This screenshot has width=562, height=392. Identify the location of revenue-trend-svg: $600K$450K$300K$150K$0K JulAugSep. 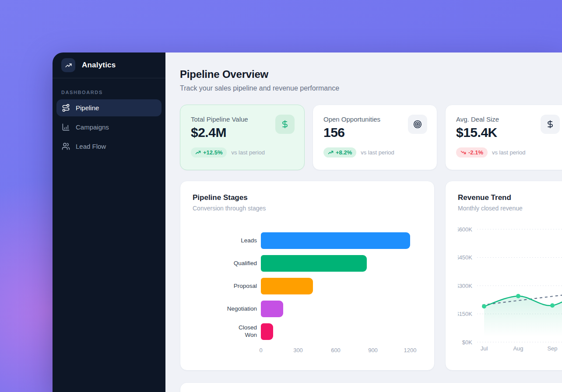
(510, 286).